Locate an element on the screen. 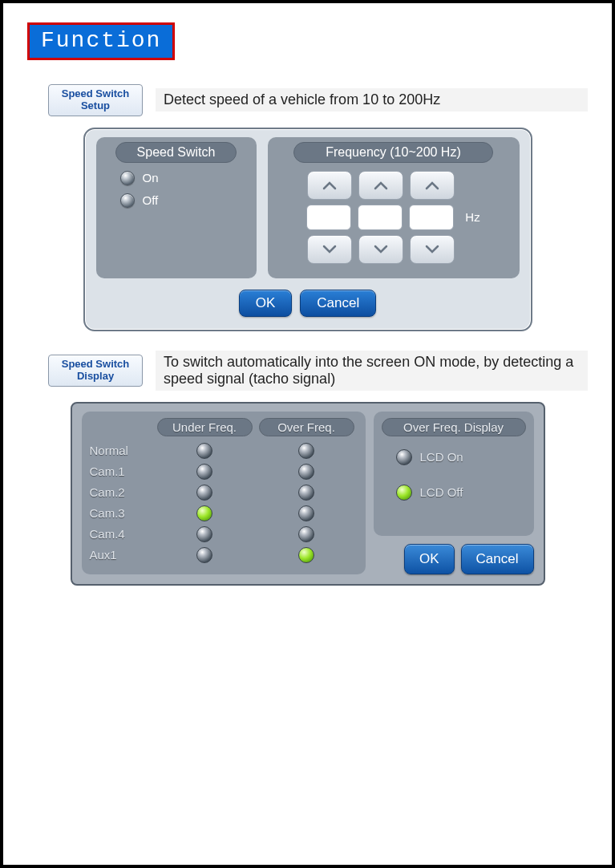 The width and height of the screenshot is (615, 868). page-title: Function is located at coordinates (101, 42).